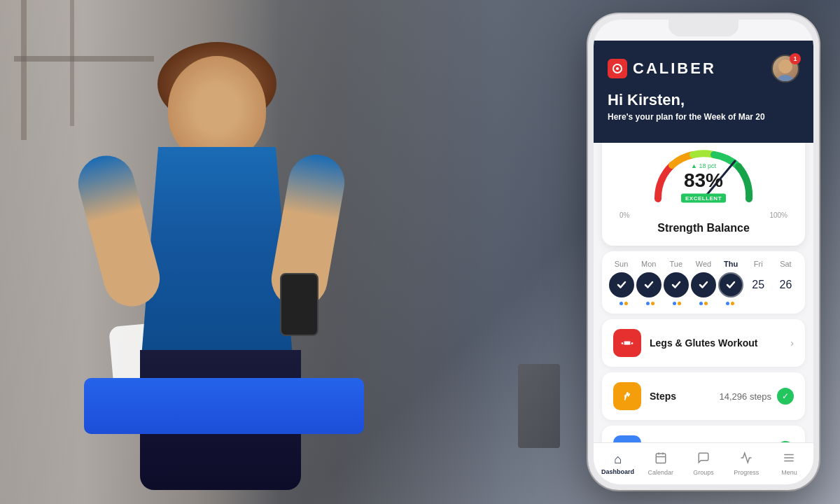 The height and width of the screenshot is (504, 840). Describe the element at coordinates (622, 264) in the screenshot. I see `day-label-sun: Sun` at that location.